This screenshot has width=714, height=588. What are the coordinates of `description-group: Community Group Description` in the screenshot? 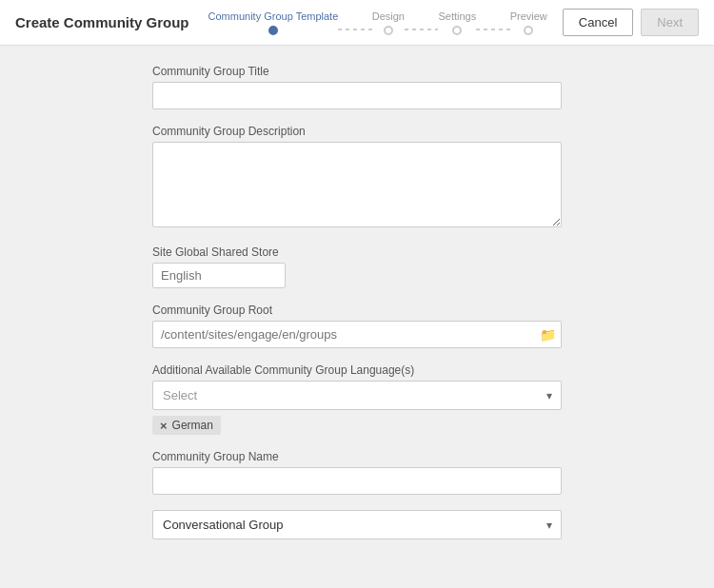 It's located at (357, 177).